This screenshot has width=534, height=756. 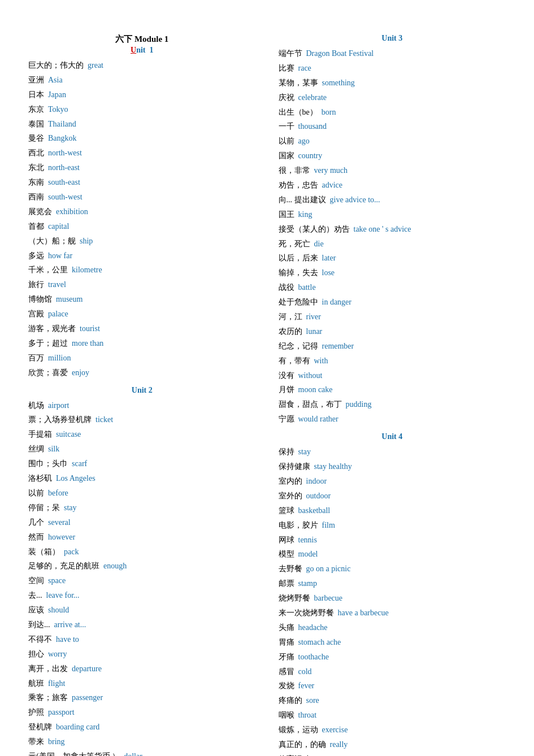 What do you see at coordinates (392, 511) in the screenshot?
I see `list-item: 篮球 basketball` at bounding box center [392, 511].